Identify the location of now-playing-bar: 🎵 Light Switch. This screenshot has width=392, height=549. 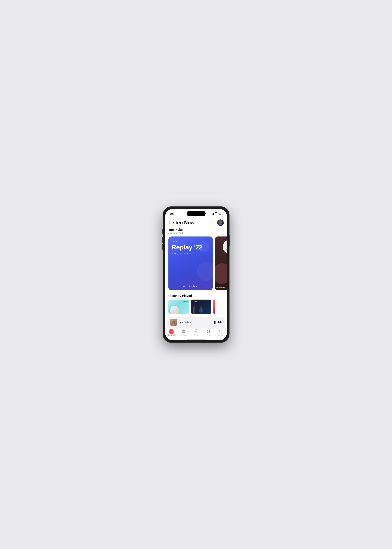
(196, 322).